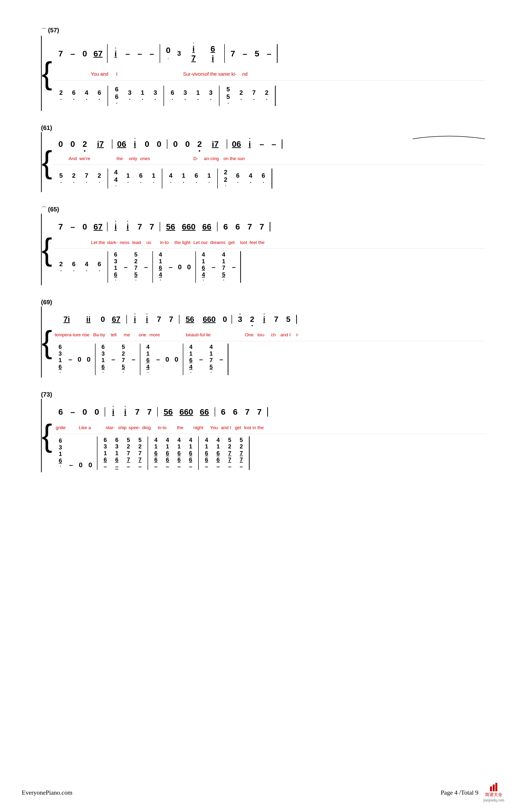 The height and width of the screenshot is (812, 526). I want to click on bass-row-57: 2· 6· 4· 6· 66· 3· 1· 3·, so click(269, 96).